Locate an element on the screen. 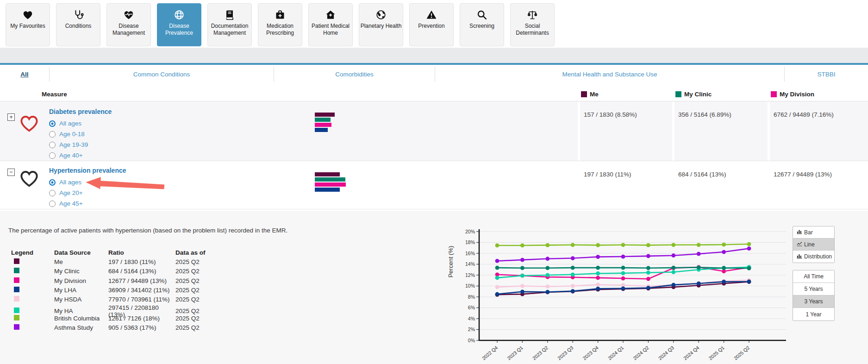 The height and width of the screenshot is (364, 868). tile-label: Conditions is located at coordinates (79, 26).